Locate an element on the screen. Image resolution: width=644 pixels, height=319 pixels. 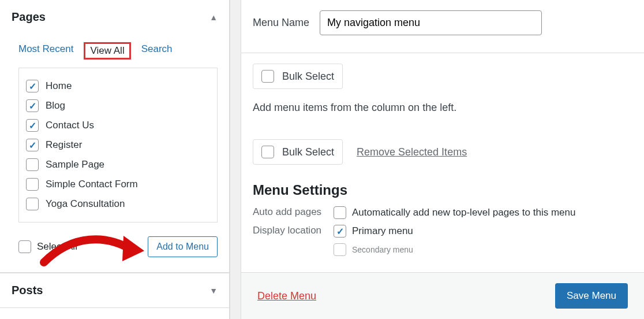
display-location-label: Display location is located at coordinates (291, 231).